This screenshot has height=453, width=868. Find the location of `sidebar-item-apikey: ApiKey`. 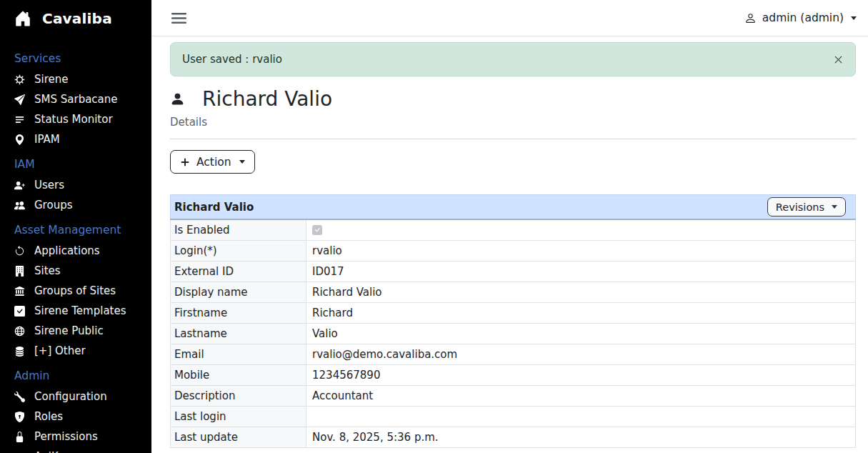

sidebar-item-apikey: ApiKey is located at coordinates (80, 450).